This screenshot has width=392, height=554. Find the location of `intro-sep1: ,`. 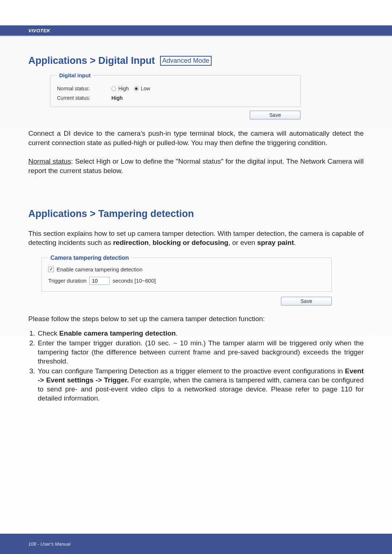

intro-sep1: , is located at coordinates (151, 242).